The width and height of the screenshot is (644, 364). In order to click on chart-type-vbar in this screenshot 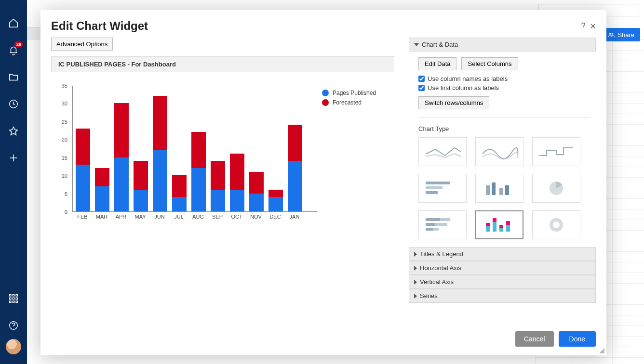, I will do `click(499, 188)`.